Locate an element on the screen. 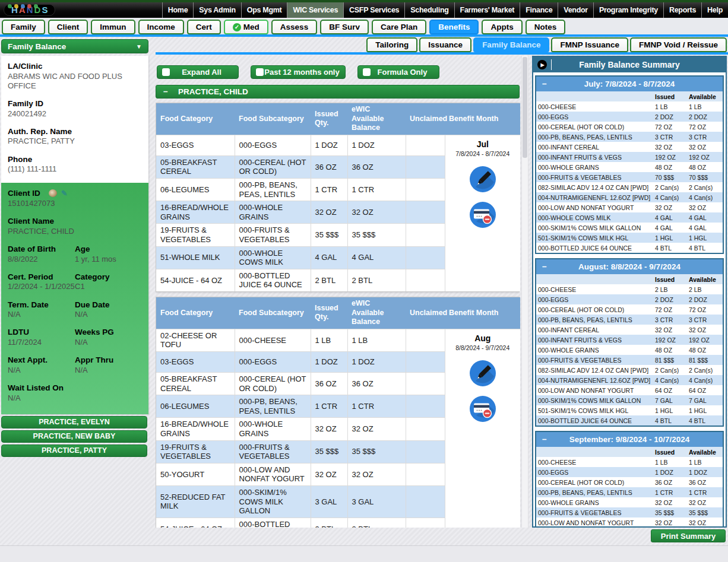 The width and height of the screenshot is (728, 562). tab-med: ✓Med is located at coordinates (246, 27).